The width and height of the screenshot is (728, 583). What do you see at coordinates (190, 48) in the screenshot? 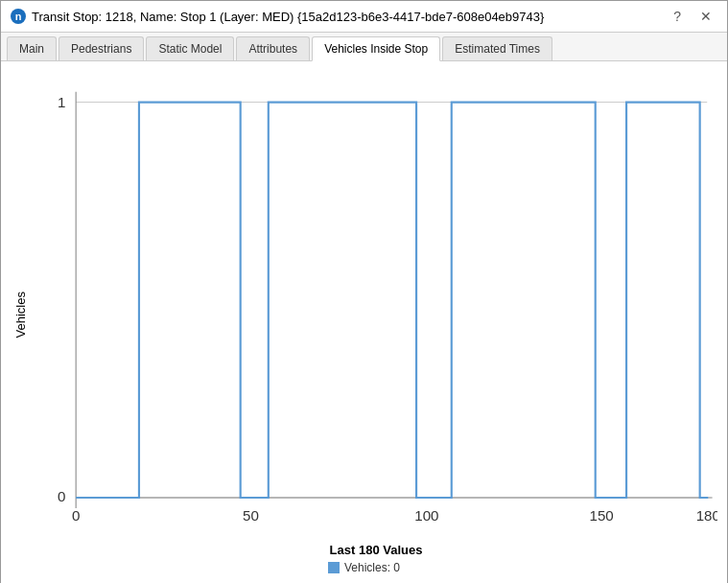
I see `tab-static-model: Static Model` at bounding box center [190, 48].